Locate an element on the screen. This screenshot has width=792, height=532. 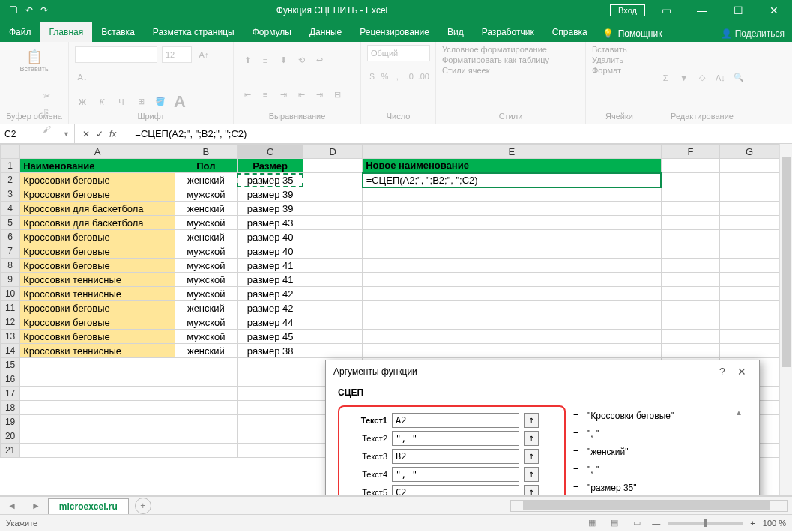
align-left-icon: ⇤ is located at coordinates (247, 94).